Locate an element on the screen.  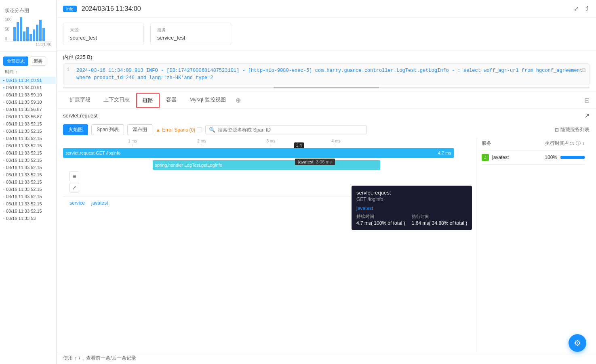
tab-context-log: 上下文日志 is located at coordinates (116, 100).